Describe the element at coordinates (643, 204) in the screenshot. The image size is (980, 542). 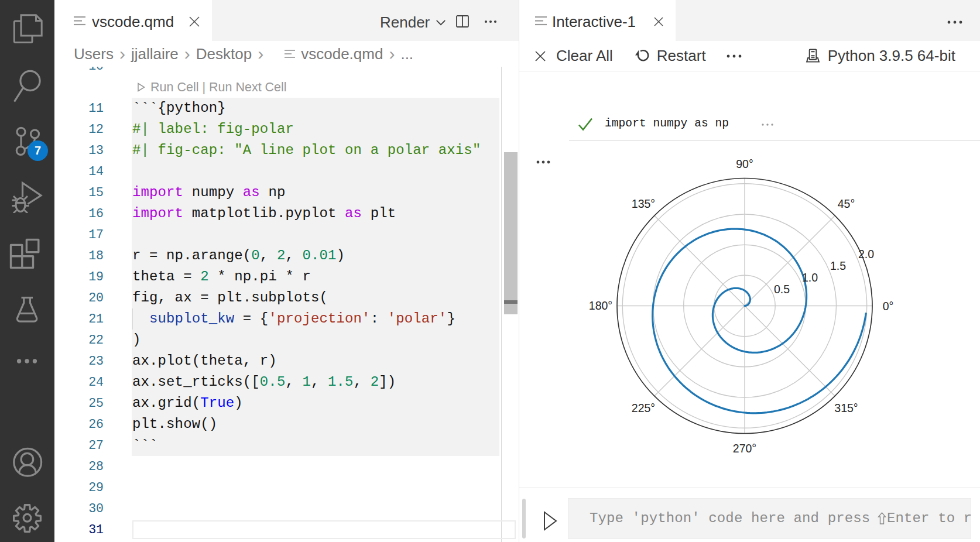
I see `svg-text: 135°` at that location.